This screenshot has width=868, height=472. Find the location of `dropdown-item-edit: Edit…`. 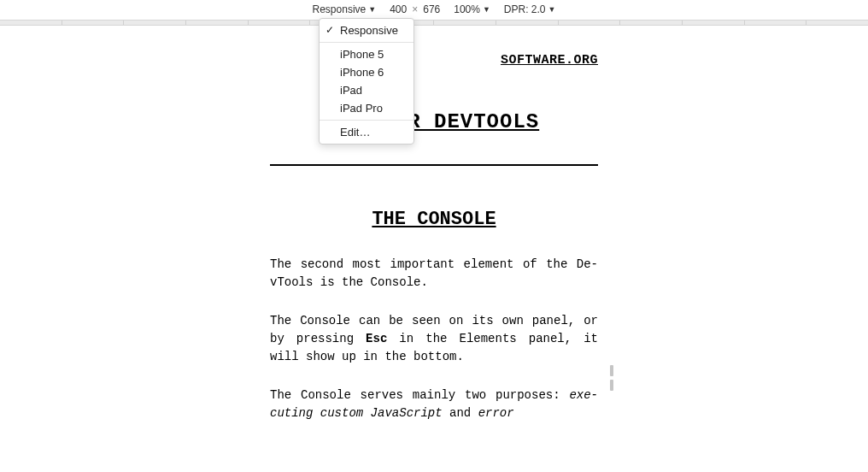

dropdown-item-edit: Edit… is located at coordinates (367, 132).